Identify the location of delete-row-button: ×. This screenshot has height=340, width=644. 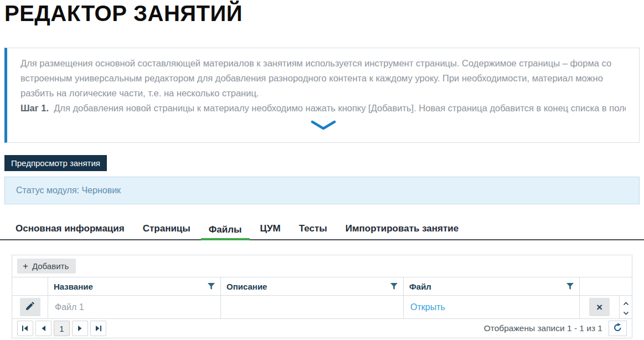
(599, 307).